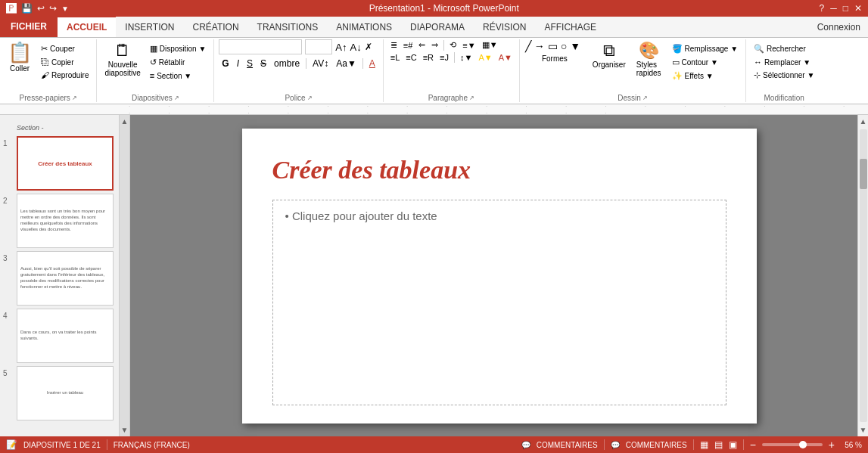  I want to click on close-button: ✕, so click(858, 8).